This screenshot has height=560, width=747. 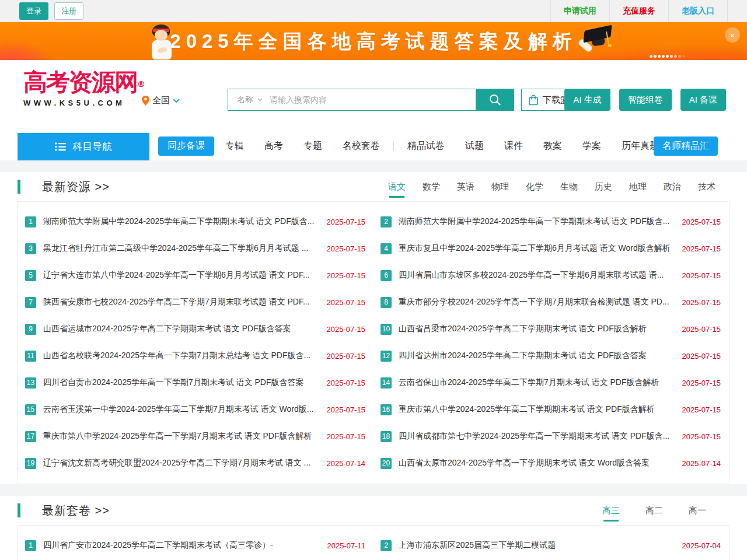 I want to click on search-input, so click(x=372, y=100).